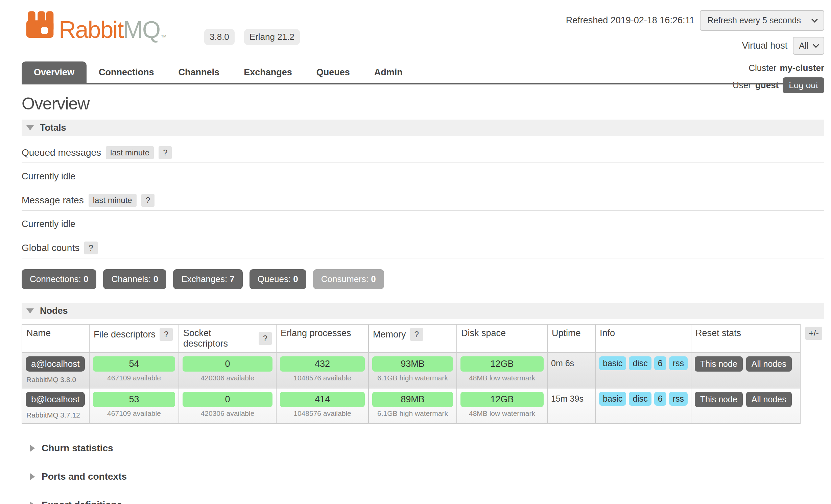 The height and width of the screenshot is (504, 831). Describe the element at coordinates (30, 128) in the screenshot. I see `triangle-down-icon` at that location.